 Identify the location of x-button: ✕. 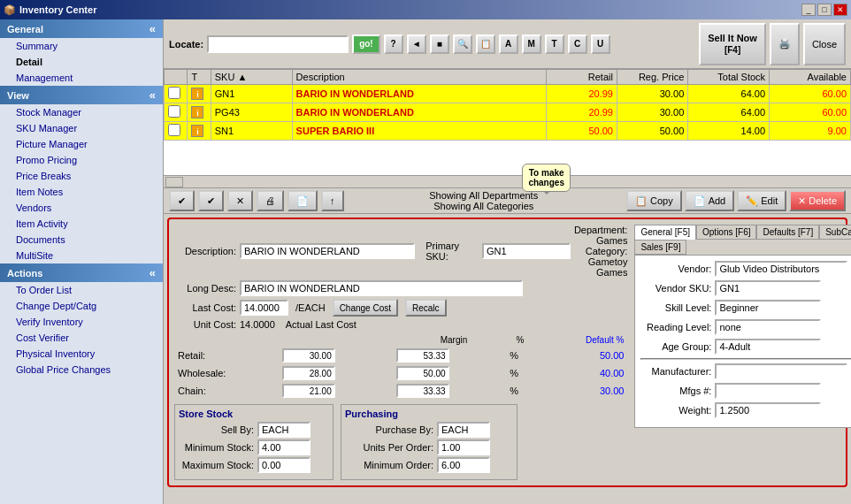
(241, 201).